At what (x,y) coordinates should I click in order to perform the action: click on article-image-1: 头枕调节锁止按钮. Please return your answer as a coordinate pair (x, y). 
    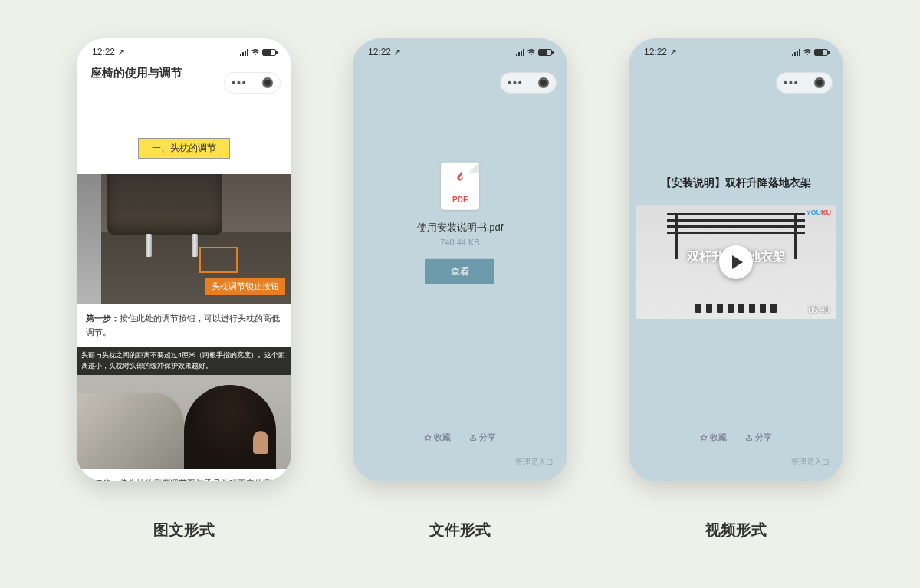
    Looking at the image, I should click on (184, 239).